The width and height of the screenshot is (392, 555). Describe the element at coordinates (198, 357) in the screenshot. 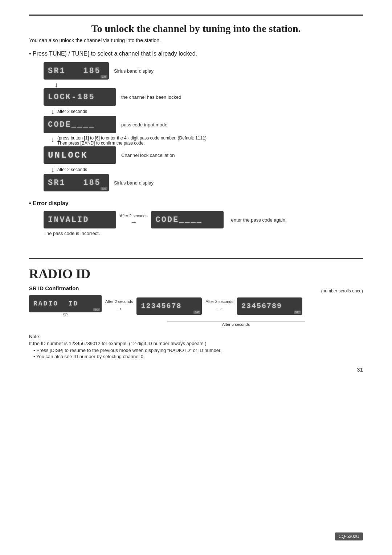

I see `note-3: ▪ You can also see ID number by selectin…` at that location.